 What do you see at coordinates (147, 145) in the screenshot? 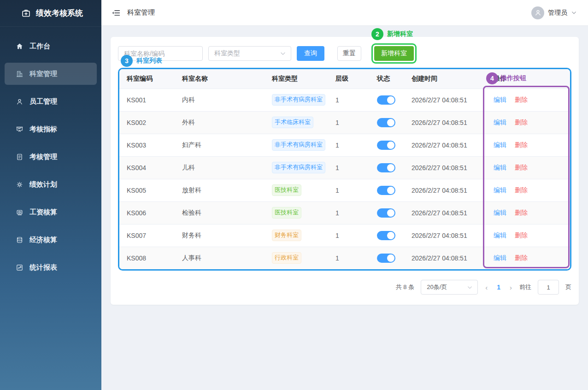
I see `cell-department-code: KS003` at bounding box center [147, 145].